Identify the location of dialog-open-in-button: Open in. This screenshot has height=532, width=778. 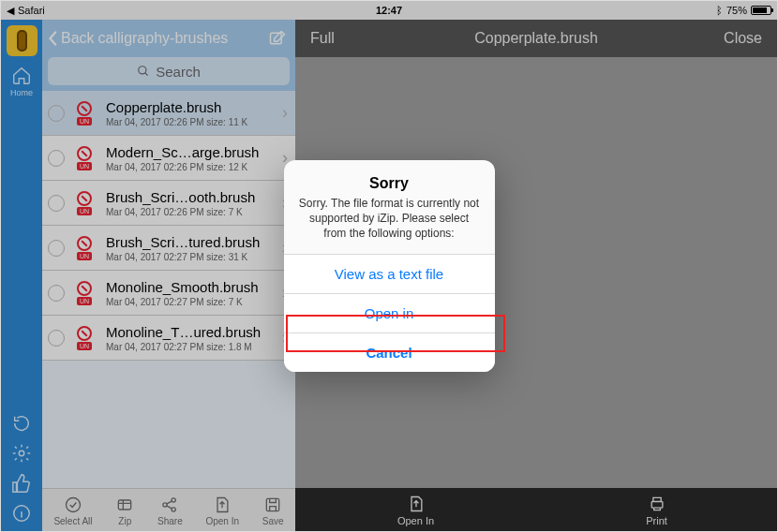
(390, 313).